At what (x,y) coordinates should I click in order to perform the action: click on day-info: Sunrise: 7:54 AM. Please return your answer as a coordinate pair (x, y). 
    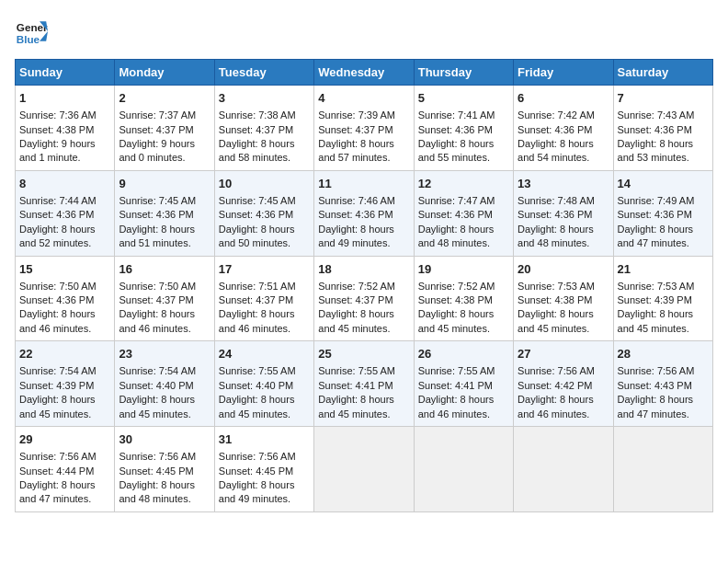
    Looking at the image, I should click on (64, 372).